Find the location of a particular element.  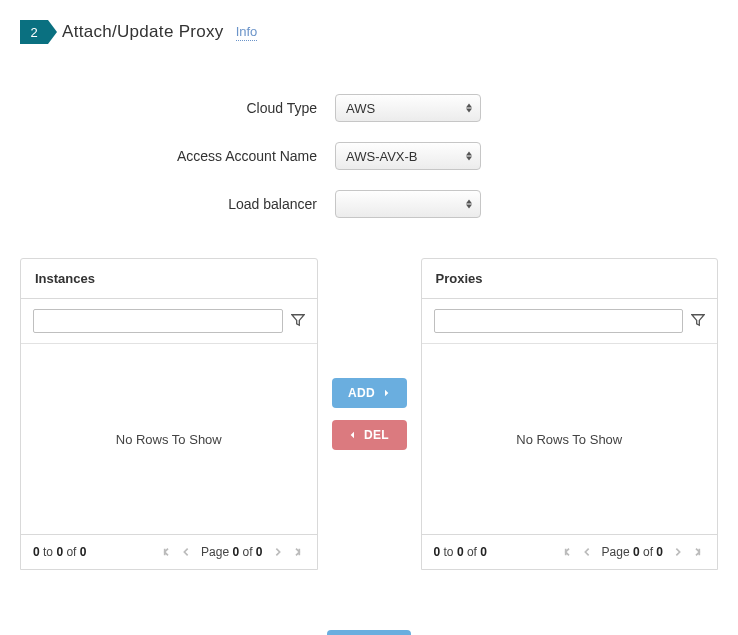

instances-panel-title: Instances is located at coordinates (169, 279).